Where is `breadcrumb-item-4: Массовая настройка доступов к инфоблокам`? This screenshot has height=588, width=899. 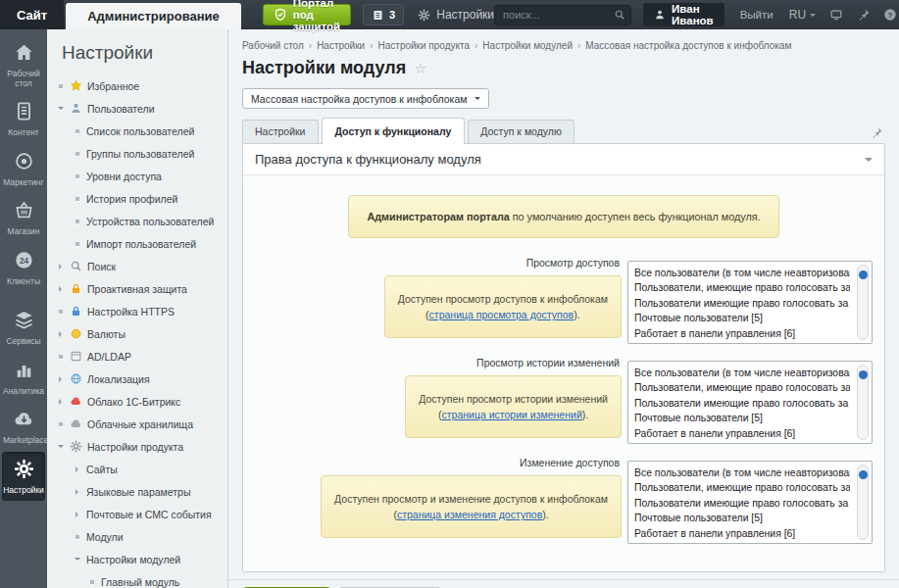
breadcrumb-item-4: Массовая настройка доступов к инфоблокам is located at coordinates (688, 45).